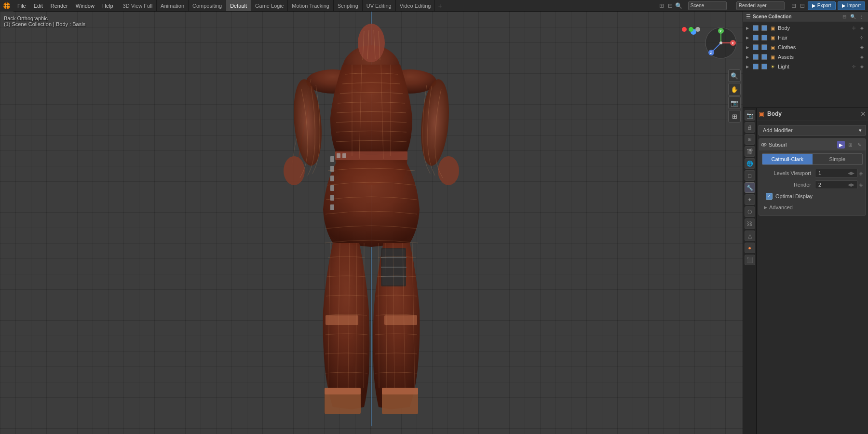  I want to click on simple-tab: Simple, so click(838, 159).